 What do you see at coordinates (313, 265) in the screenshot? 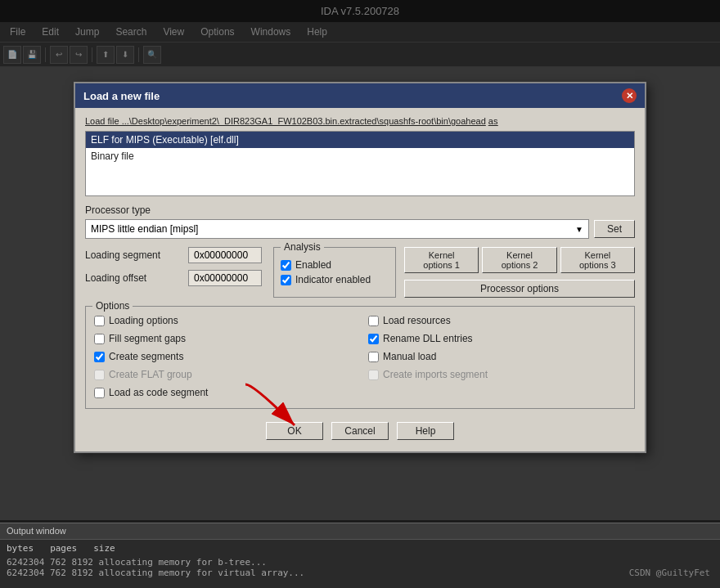
I see `enabled-label: Enabled` at bounding box center [313, 265].